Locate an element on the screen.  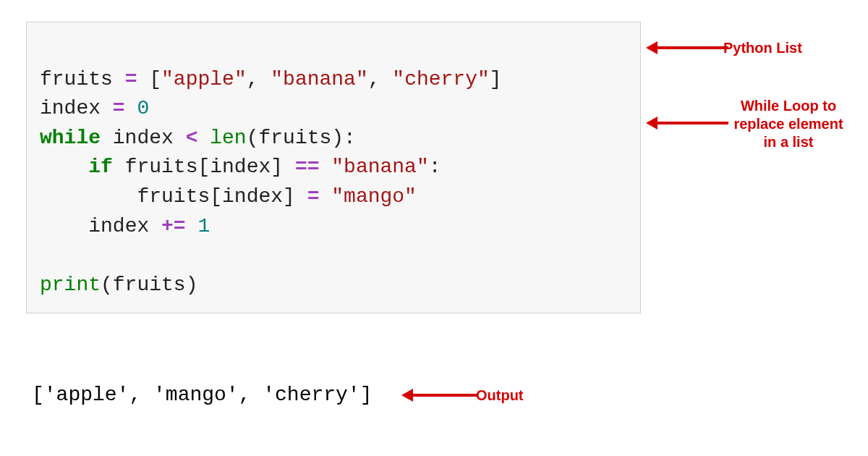
code-token: "cherry" is located at coordinates (441, 80).